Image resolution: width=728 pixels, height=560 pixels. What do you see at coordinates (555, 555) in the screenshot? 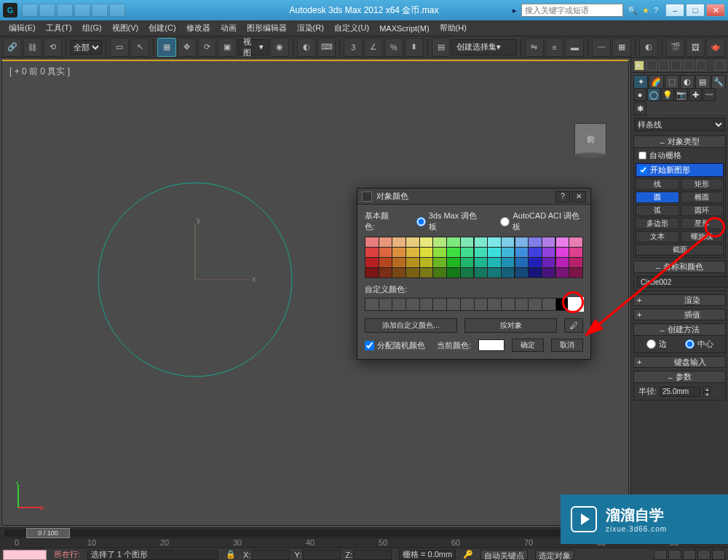
I see `sel-set-button: 选定对象` at bounding box center [555, 555].